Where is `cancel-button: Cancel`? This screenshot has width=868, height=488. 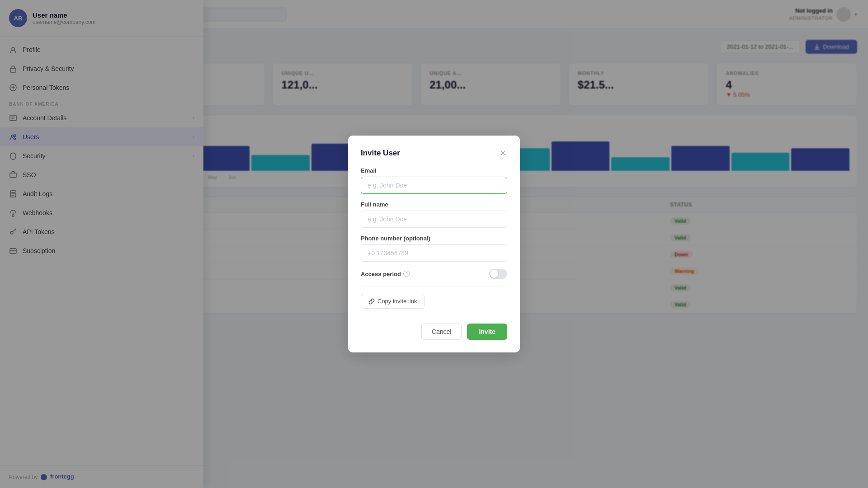 cancel-button: Cancel is located at coordinates (442, 332).